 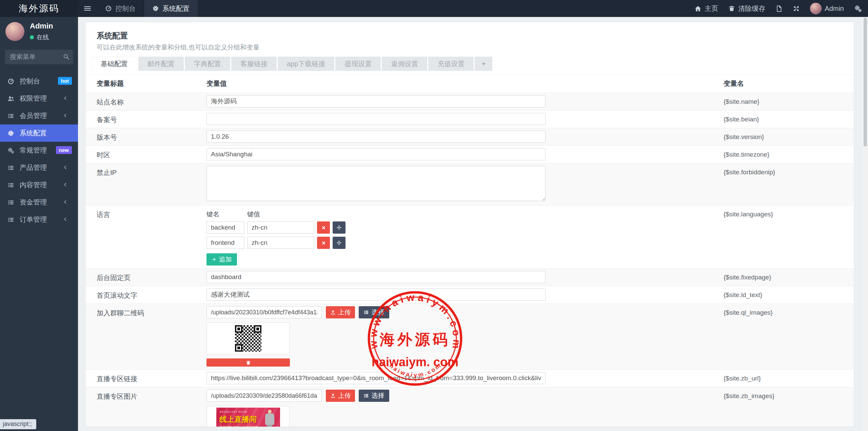 I want to click on tab-rebate-settings: 返佣设置, so click(x=405, y=64).